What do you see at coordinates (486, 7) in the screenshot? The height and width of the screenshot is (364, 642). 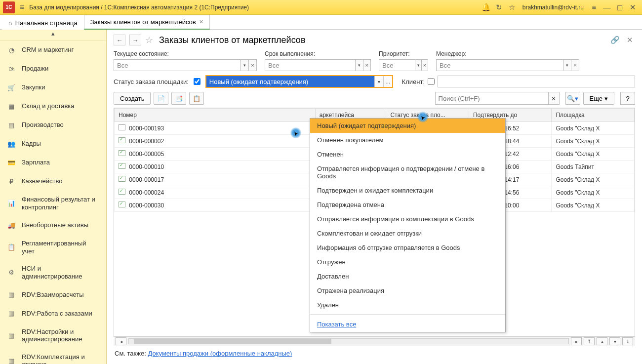 I see `bell-icon: 🔔` at bounding box center [486, 7].